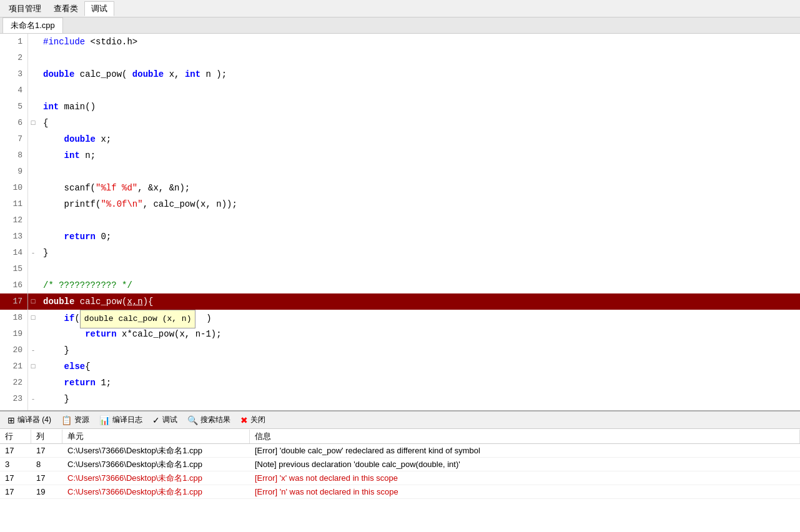 The width and height of the screenshot is (800, 532). I want to click on code-24: }, so click(419, 408).